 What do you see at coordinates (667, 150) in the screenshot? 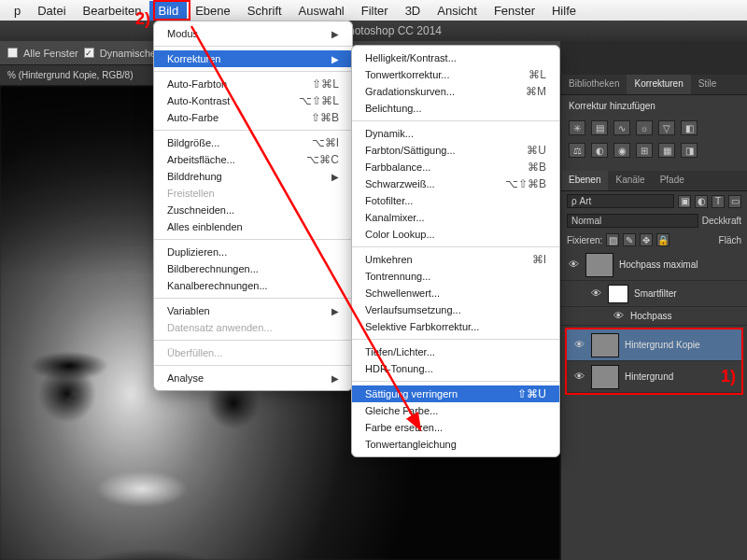
I see `lookup-icon: ▦` at bounding box center [667, 150].